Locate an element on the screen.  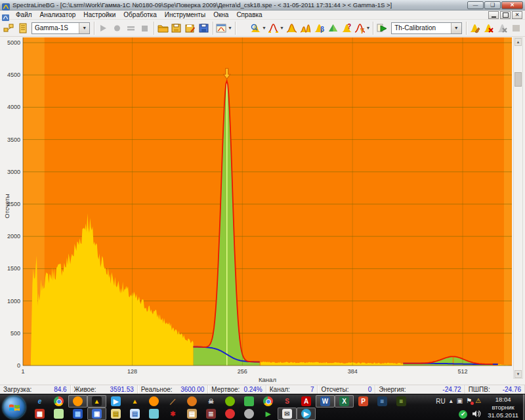
start-button is located at coordinates (14, 407).